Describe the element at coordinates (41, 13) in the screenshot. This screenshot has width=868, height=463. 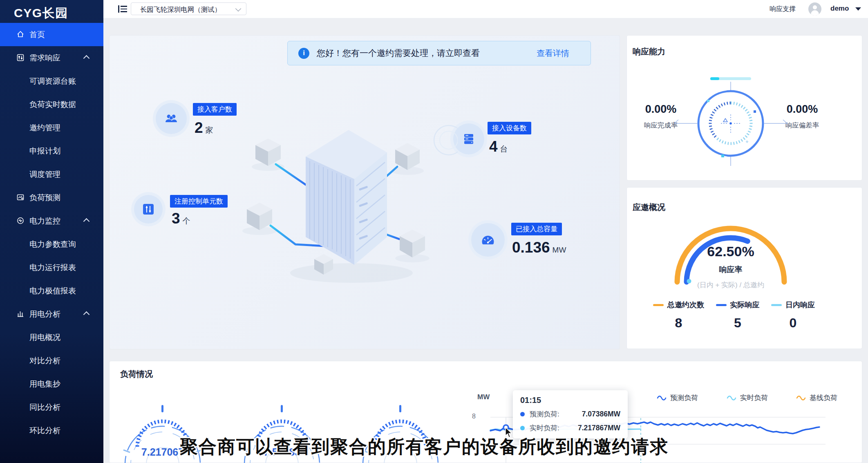
I see `app-logo: CYG长园` at that location.